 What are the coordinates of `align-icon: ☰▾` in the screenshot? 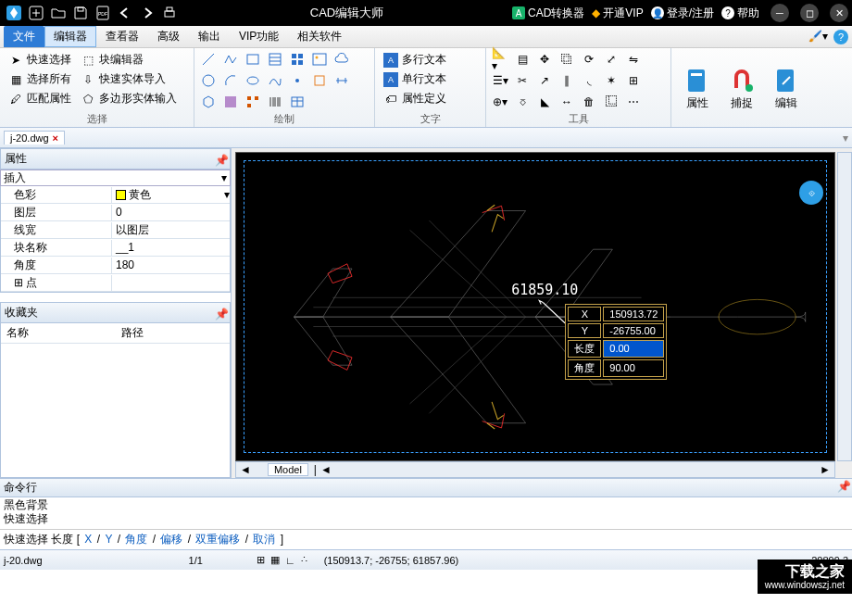 It's located at (500, 81).